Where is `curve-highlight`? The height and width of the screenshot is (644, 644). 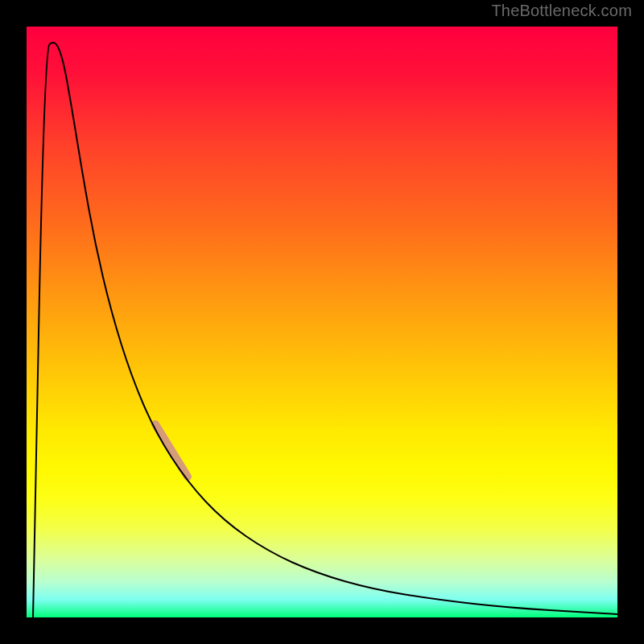 curve-highlight is located at coordinates (171, 451).